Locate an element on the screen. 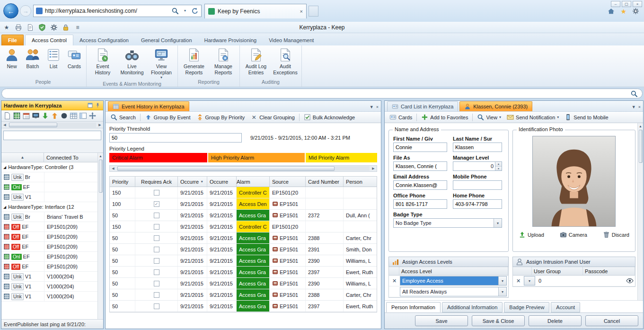 This screenshot has width=644, height=330. tab-klassen-connie-2393: Klassen, Connie (2393) is located at coordinates (496, 106).